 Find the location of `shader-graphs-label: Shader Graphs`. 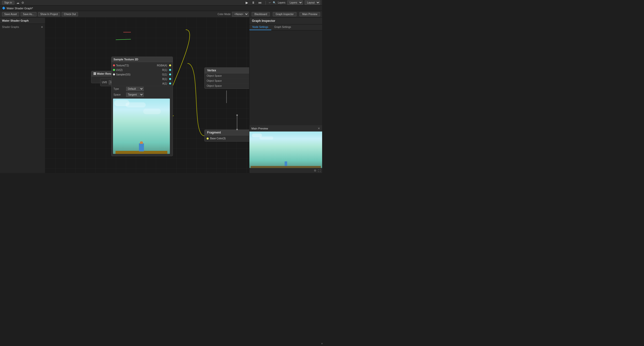

shader-graphs-label: Shader Graphs is located at coordinates (11, 27).